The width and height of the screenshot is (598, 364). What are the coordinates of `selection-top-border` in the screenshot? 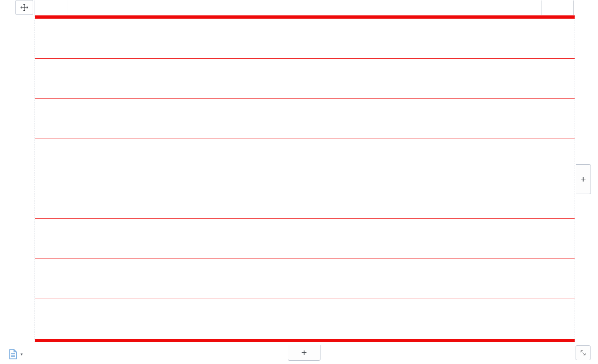 It's located at (305, 17).